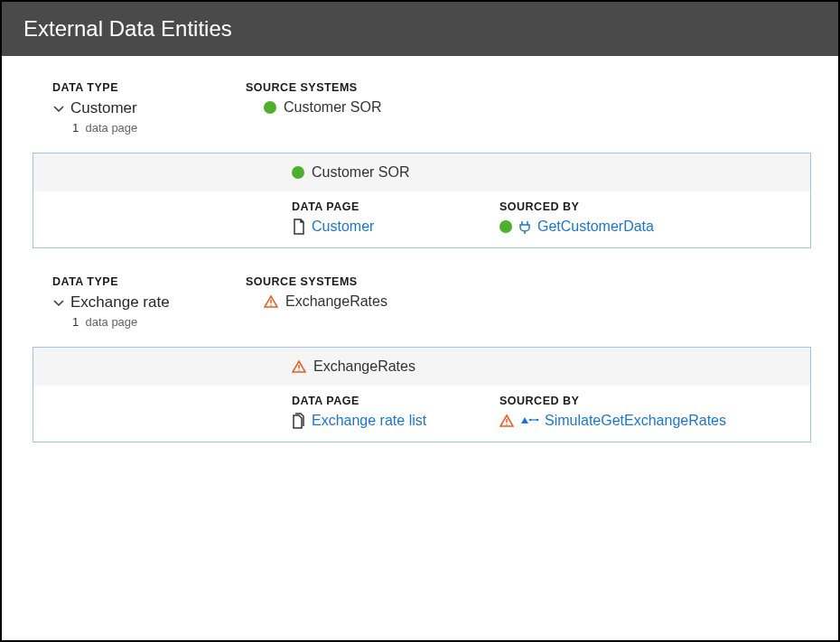  What do you see at coordinates (396, 227) in the screenshot?
I see `data-page-link: Customer` at bounding box center [396, 227].